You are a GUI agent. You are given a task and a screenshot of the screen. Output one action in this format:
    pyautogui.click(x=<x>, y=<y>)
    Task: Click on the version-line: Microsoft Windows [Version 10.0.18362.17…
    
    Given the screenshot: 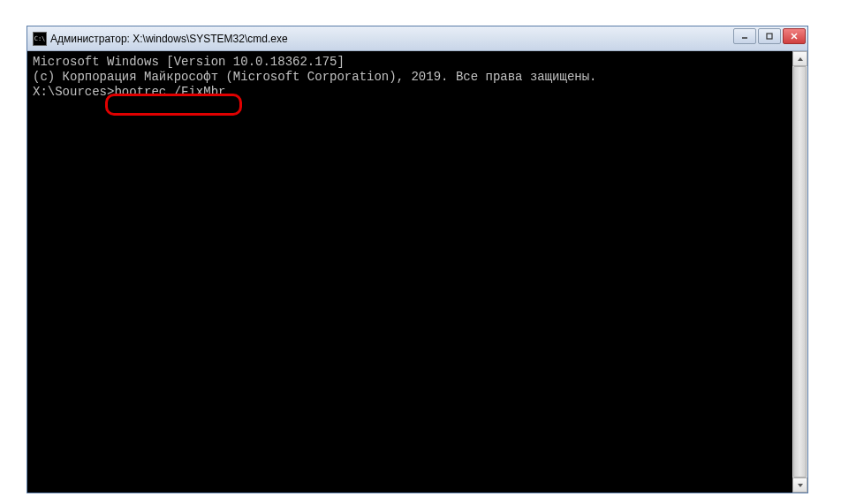 What is the action you would take?
    pyautogui.click(x=417, y=62)
    